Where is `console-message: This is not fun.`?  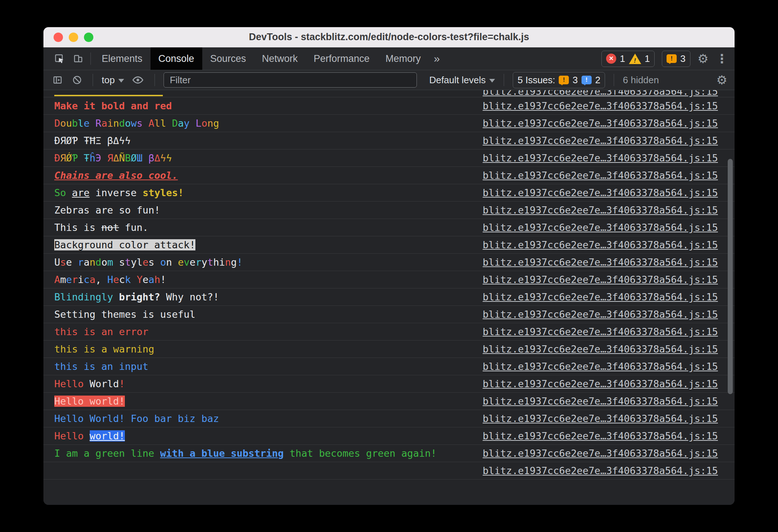 console-message: This is not fun. is located at coordinates (101, 227).